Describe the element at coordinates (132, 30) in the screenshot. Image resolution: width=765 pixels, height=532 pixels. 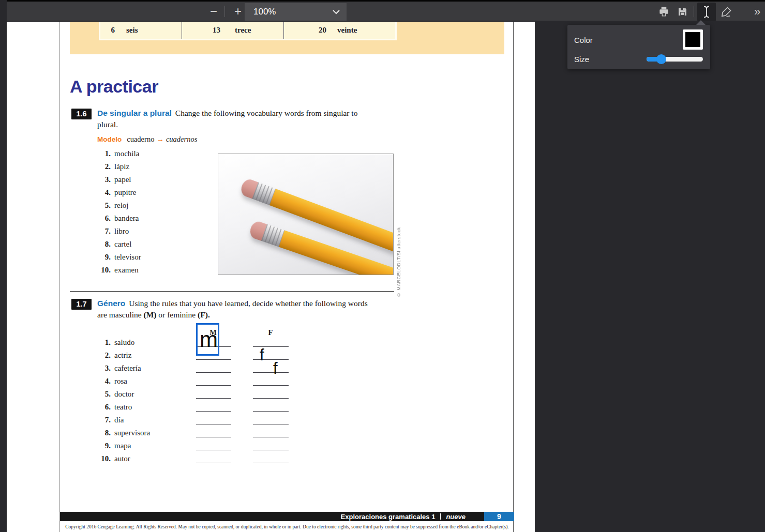
I see `number-word: seis` at that location.